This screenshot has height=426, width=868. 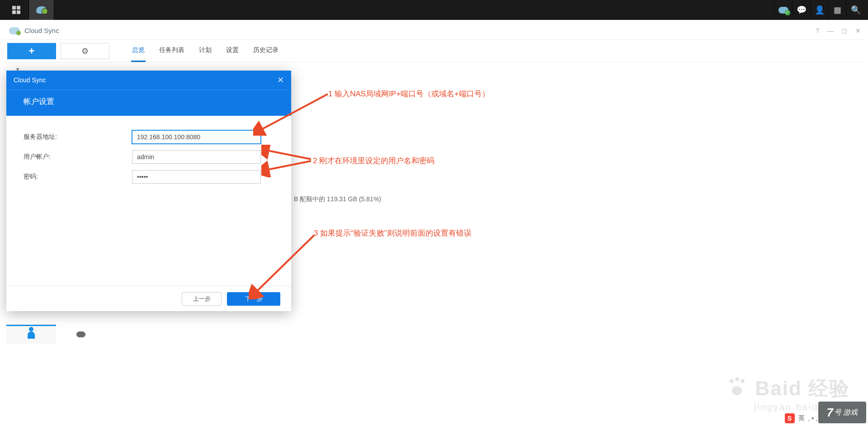 What do you see at coordinates (783, 10) in the screenshot?
I see `cloud-check-icon` at bounding box center [783, 10].